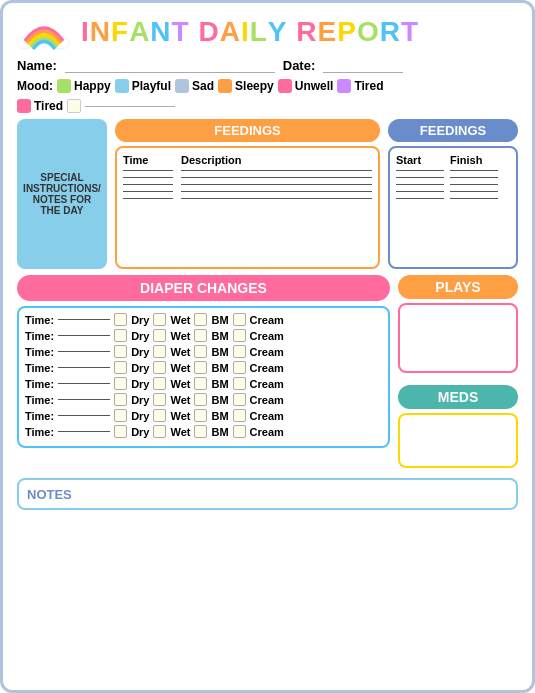  I want to click on mood-playful: Playful, so click(143, 86).